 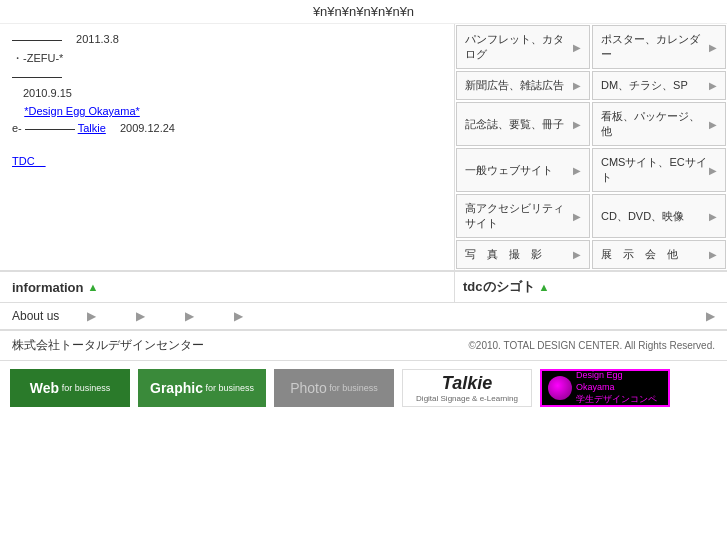 What do you see at coordinates (227, 111) in the screenshot?
I see `news-item-2b: *Design Egg Okayama*` at bounding box center [227, 111].